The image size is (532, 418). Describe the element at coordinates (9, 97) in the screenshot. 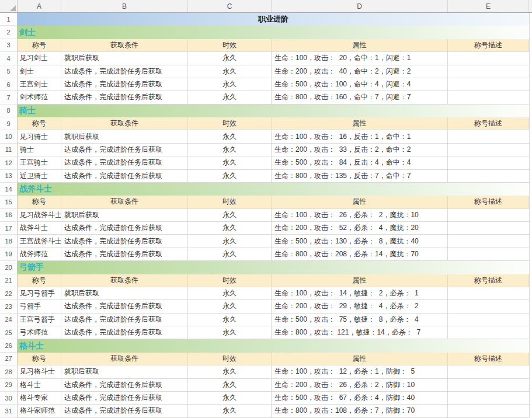

I see `row-number: 7` at that location.